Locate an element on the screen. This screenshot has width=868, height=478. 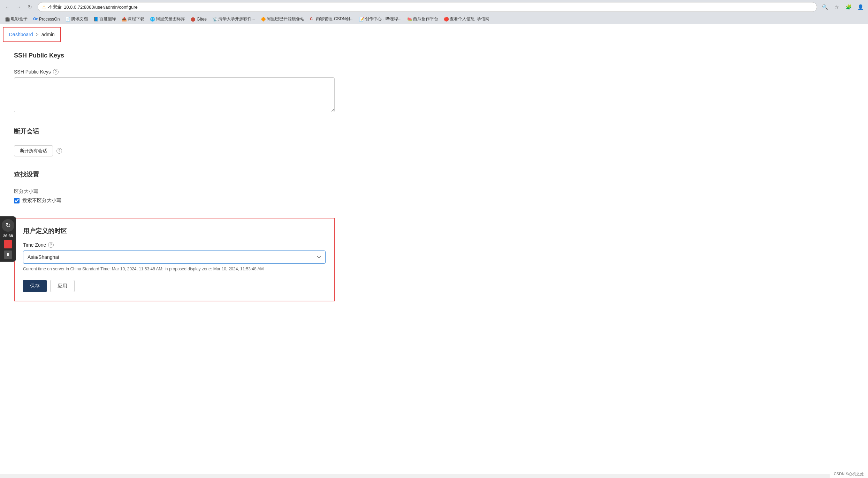
reload-button: ↻ is located at coordinates (30, 7).